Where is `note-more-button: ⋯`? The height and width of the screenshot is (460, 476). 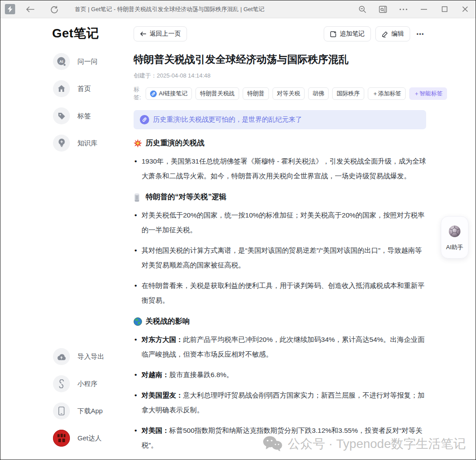 note-more-button: ⋯ is located at coordinates (420, 34).